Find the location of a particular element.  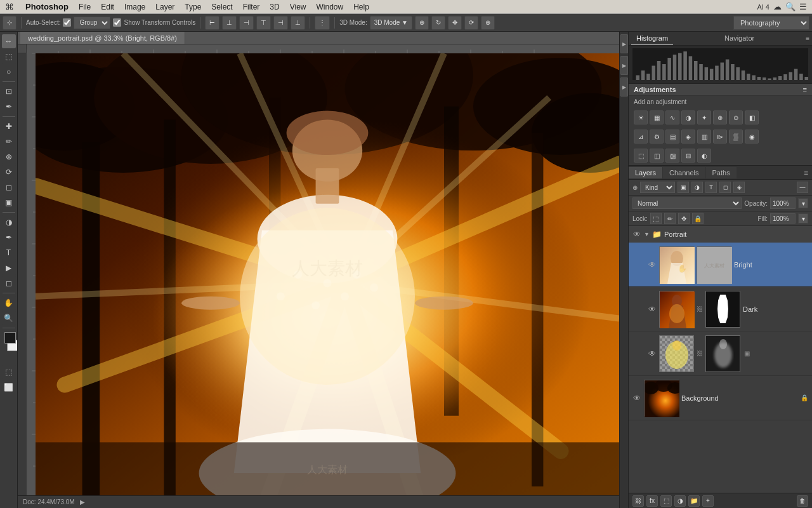

menu-window: Window is located at coordinates (330, 7).